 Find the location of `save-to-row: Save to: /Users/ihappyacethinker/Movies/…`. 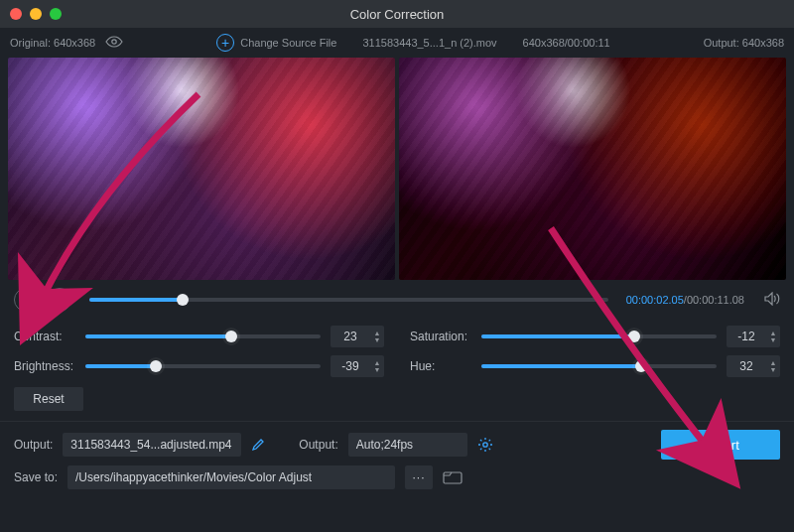

save-to-row: Save to: /Users/ihappyacethinker/Movies/… is located at coordinates (397, 480).